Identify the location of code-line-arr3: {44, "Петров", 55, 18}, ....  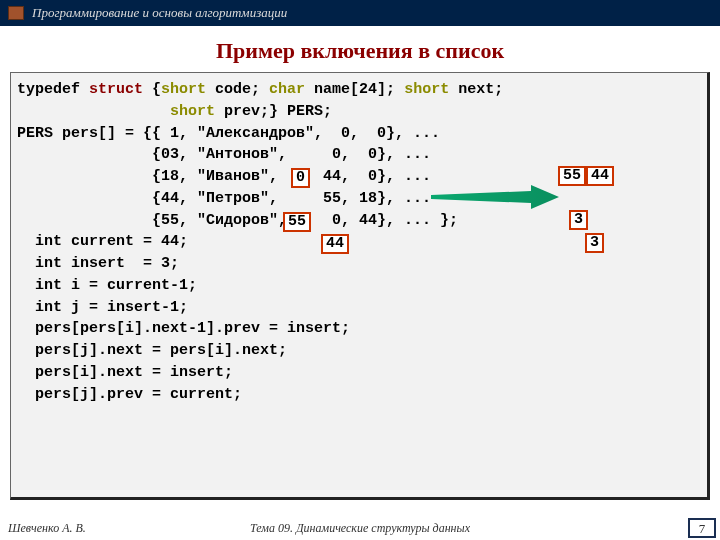
(359, 199).